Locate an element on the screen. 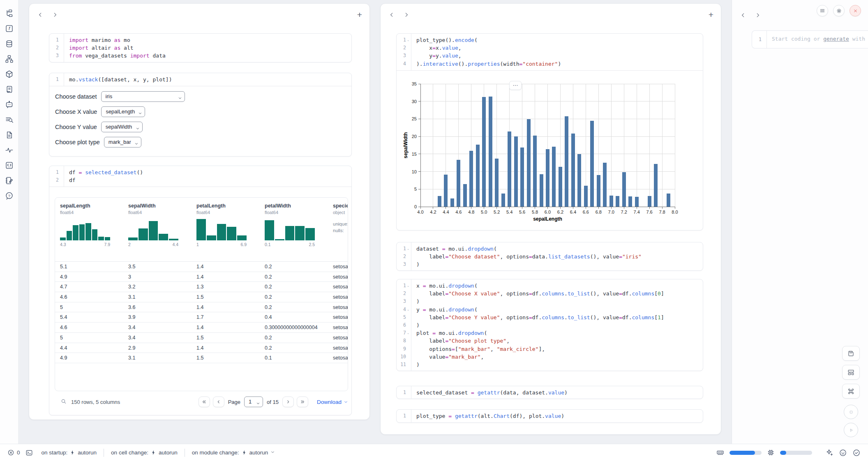 The height and width of the screenshot is (461, 868). svg-text: 4.0 is located at coordinates (420, 212).